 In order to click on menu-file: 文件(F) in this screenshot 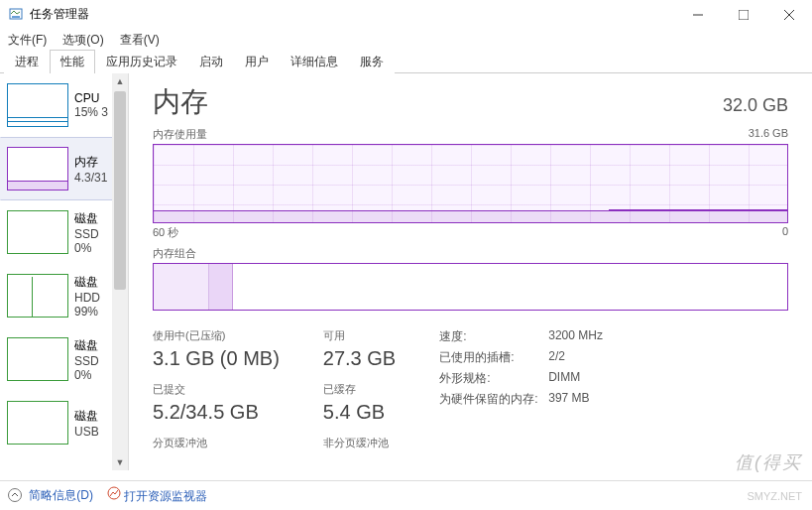, I will do `click(28, 40)`.